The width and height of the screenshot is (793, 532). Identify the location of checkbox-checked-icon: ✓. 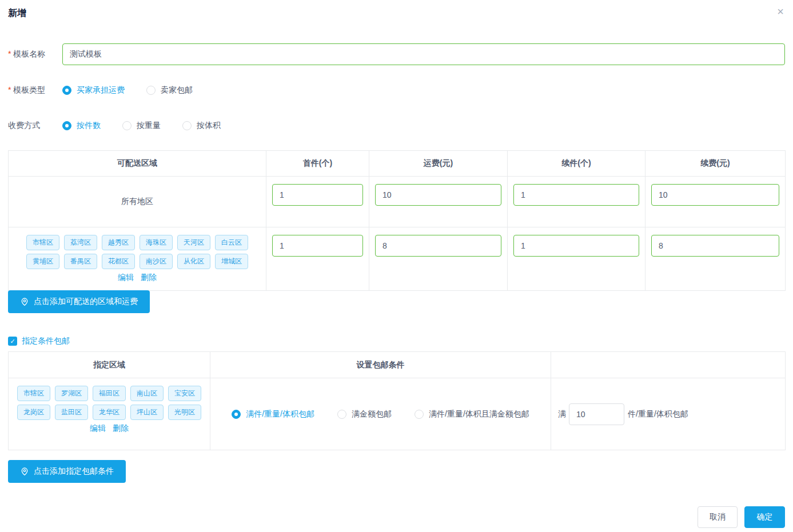
(13, 341).